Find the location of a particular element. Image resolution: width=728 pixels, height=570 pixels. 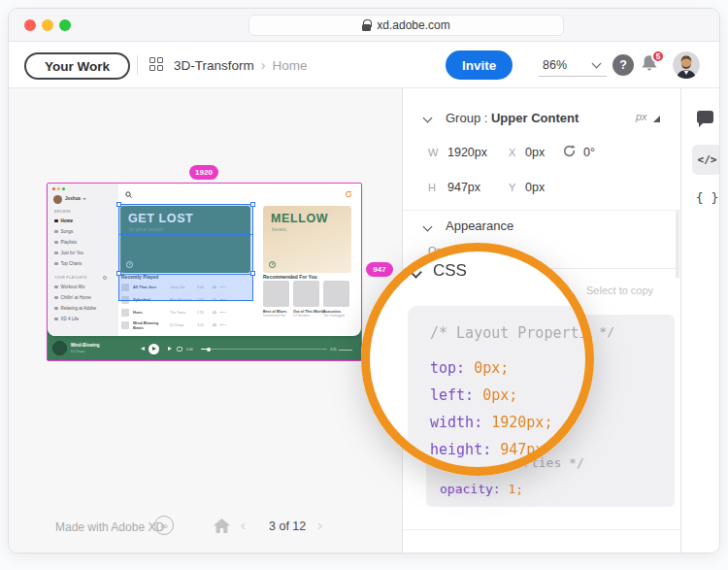

app-toolbar: Your Work 3D-Transform › Home Invite 86%… is located at coordinates (364, 65).